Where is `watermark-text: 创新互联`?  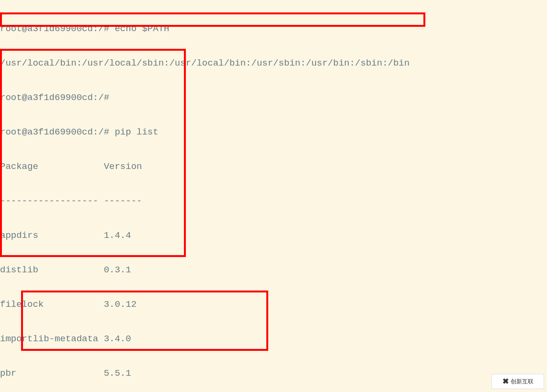 watermark-text: 创新互联 is located at coordinates (522, 381).